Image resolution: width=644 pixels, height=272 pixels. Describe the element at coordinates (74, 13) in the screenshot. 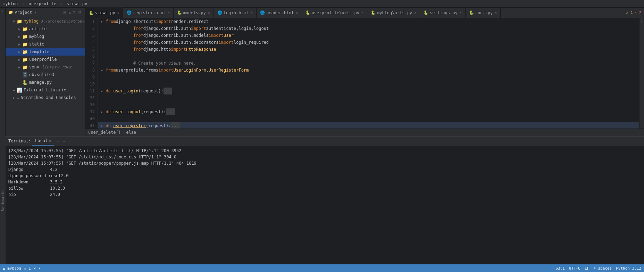

I see `expand-btn: ⇅` at that location.